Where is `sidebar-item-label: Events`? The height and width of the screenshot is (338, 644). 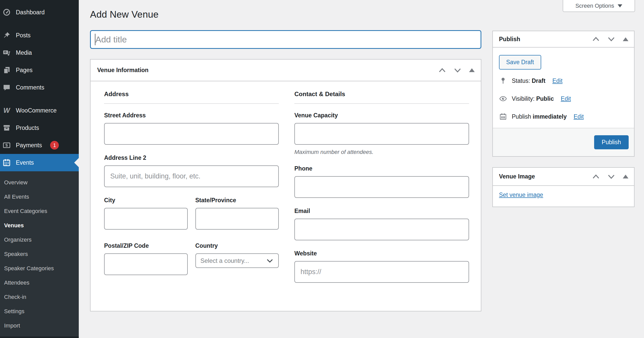
sidebar-item-label: Events is located at coordinates (25, 163).